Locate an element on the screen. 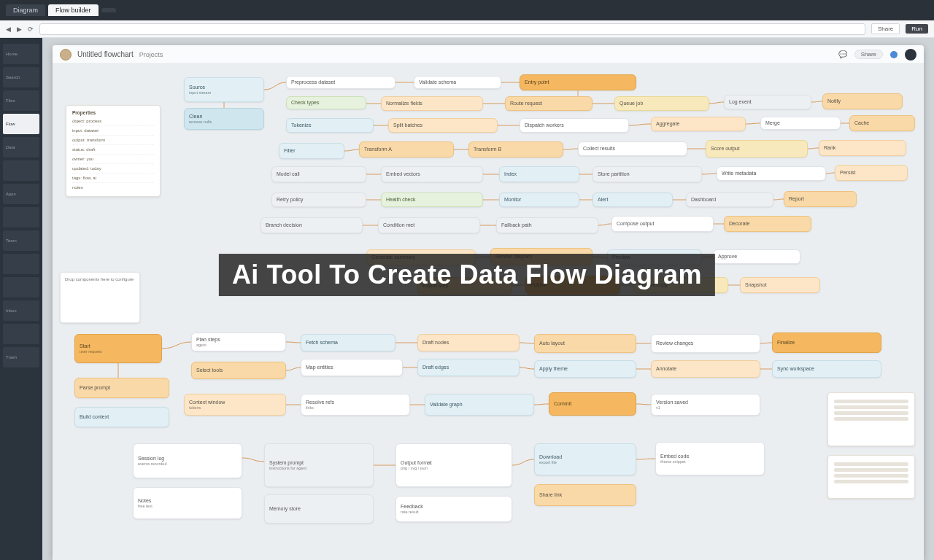  flow-node: Resolve refslinks is located at coordinates (355, 405).